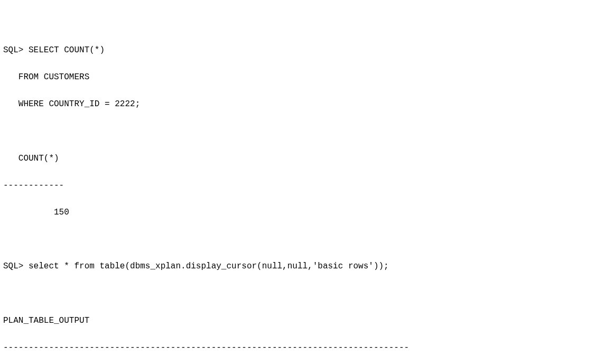  What do you see at coordinates (307, 267) in the screenshot?
I see `sql-query2: SQL> select * from table(dbms_xplan.disp…` at bounding box center [307, 267].